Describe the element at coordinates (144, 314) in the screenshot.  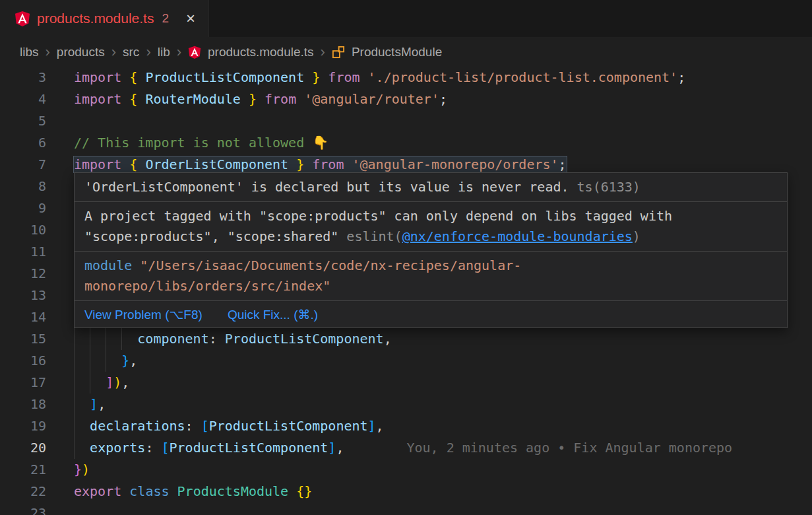
I see `view-problem-action: View Problem (⌥F8)` at that location.